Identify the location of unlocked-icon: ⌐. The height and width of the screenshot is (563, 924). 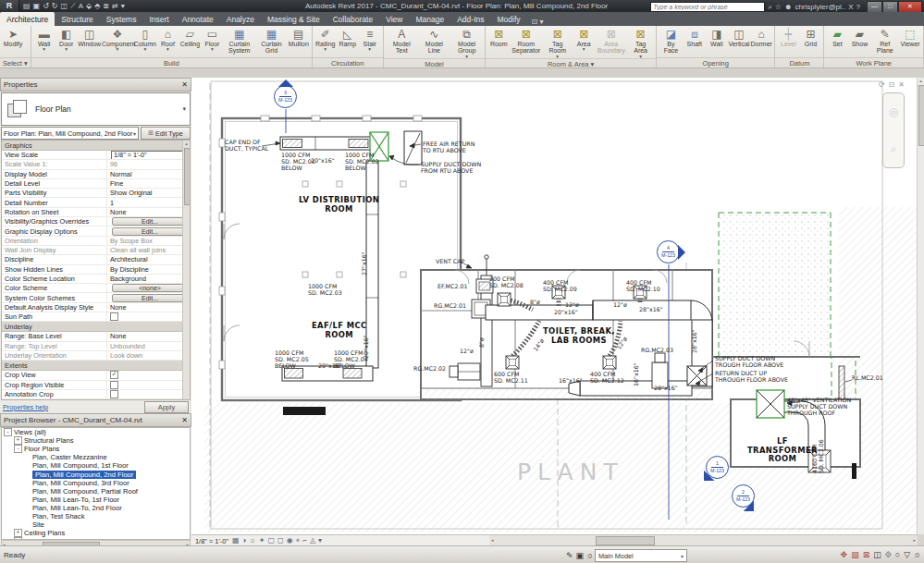
(305, 541).